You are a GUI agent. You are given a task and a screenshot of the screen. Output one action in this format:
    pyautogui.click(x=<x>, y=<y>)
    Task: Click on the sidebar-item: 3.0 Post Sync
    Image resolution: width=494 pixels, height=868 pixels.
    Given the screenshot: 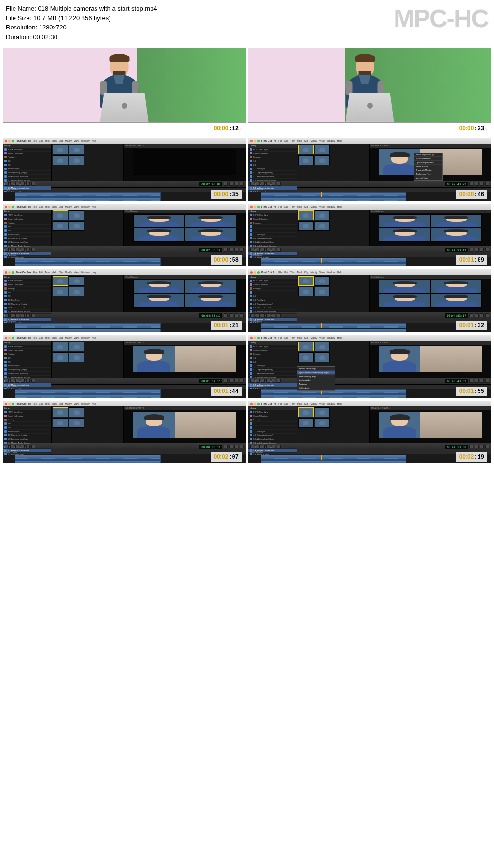 What is the action you would take?
    pyautogui.click(x=273, y=235)
    